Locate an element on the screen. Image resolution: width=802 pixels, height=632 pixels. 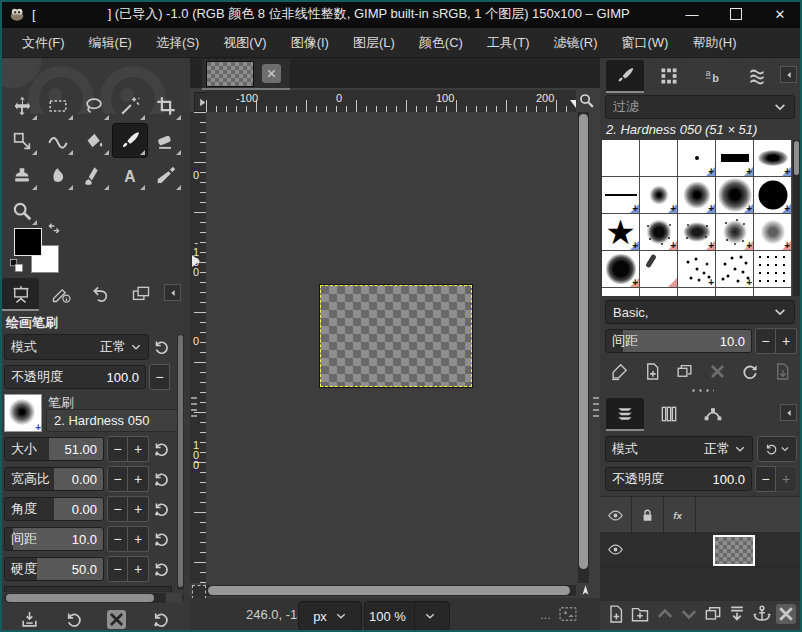
layer-thumbnail is located at coordinates (734, 550).